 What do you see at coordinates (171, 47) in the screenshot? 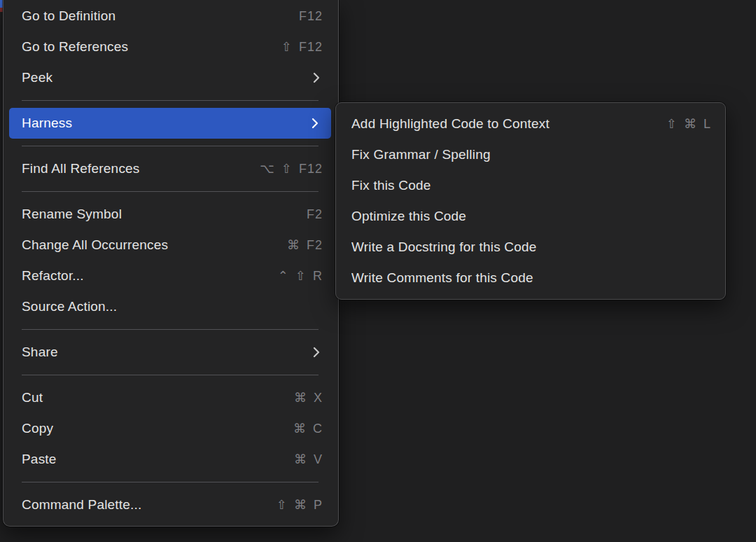
I see `menu-item-go-to-references: Go to References ⇧ F12` at bounding box center [171, 47].